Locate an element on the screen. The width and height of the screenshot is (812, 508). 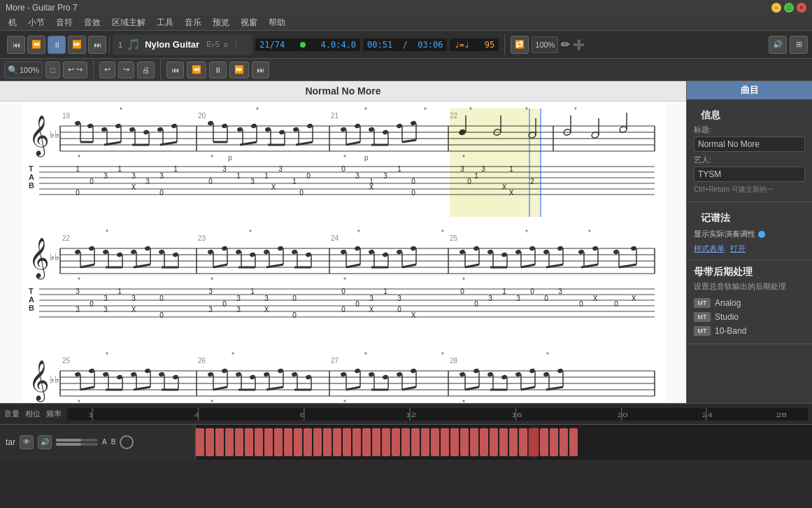
tab-area-row1: T A B 1 0 3 1 3 3 3 is located at coordinates (341, 175).